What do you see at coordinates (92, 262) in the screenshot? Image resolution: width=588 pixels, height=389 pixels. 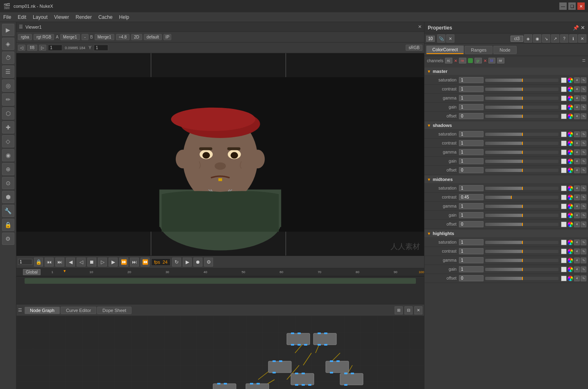 I see `stop-btn: ⏹` at bounding box center [92, 262].